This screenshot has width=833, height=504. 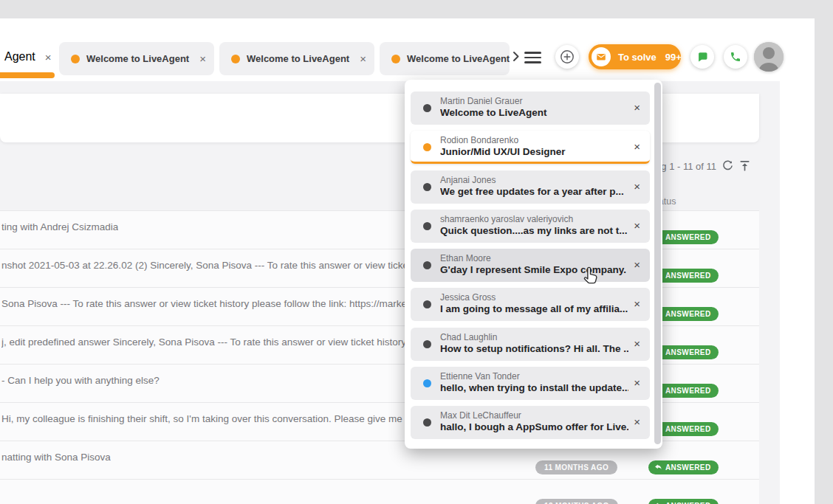 I want to click on to-solve-button: To solve 99+, so click(x=635, y=57).